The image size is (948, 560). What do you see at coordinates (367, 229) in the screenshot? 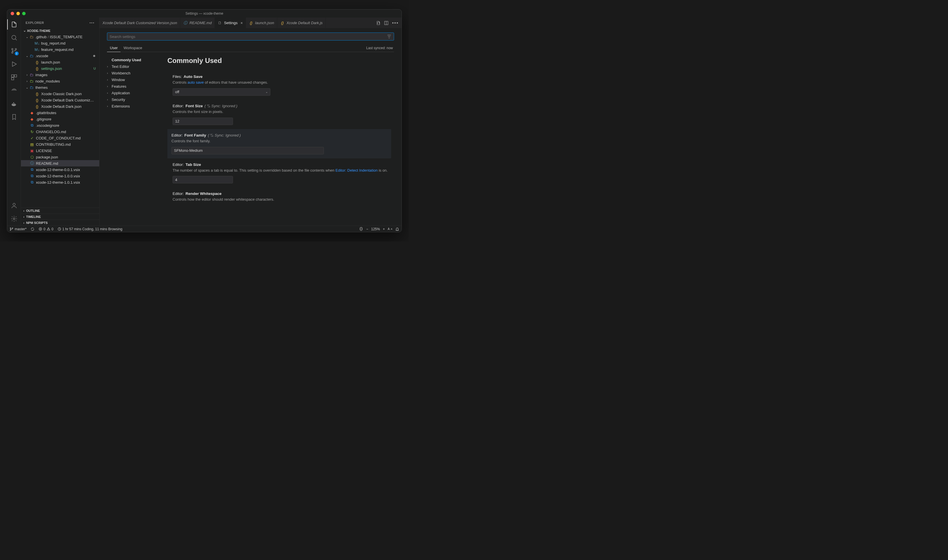
I see `zoom-out-button: −` at bounding box center [367, 229].